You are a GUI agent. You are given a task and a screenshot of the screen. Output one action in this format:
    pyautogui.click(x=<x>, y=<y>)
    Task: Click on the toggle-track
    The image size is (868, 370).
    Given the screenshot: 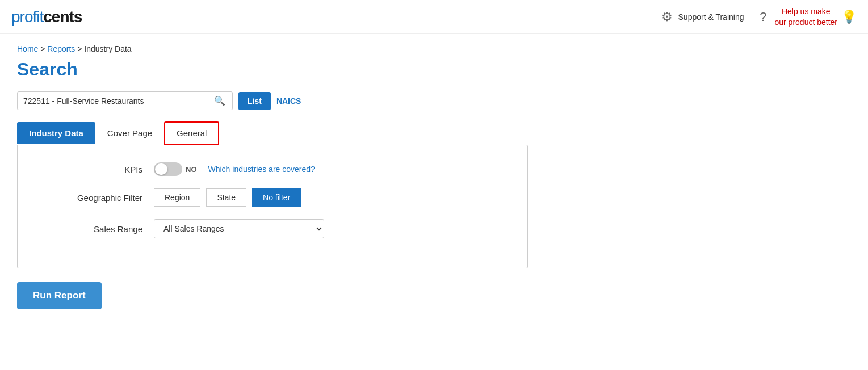 What is the action you would take?
    pyautogui.click(x=168, y=169)
    